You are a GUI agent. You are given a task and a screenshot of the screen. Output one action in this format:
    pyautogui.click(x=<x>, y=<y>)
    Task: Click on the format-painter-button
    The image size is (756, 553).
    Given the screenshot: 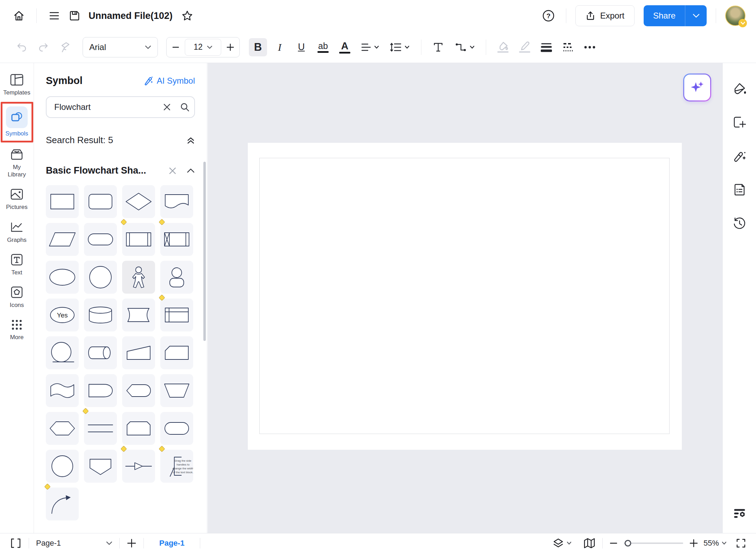 What is the action you would take?
    pyautogui.click(x=65, y=47)
    